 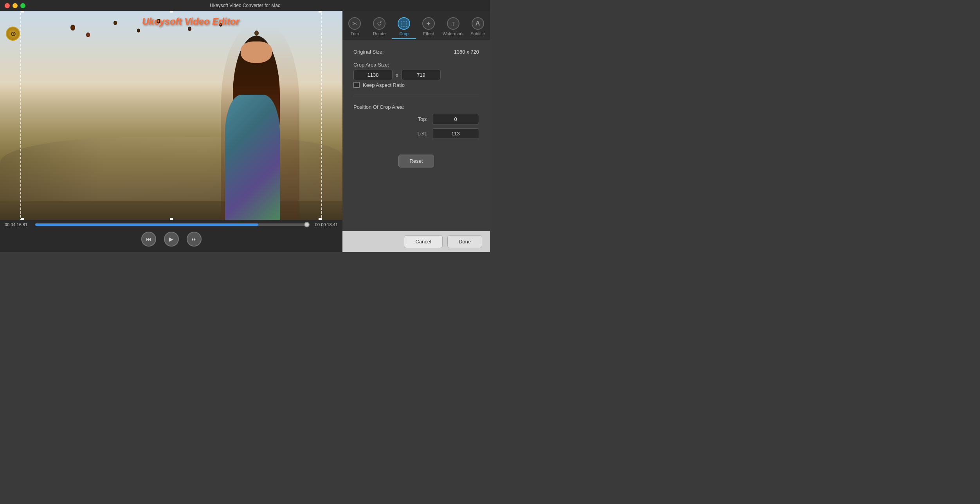 I want to click on tab-subtitle: A Subtitle, so click(x=477, y=27).